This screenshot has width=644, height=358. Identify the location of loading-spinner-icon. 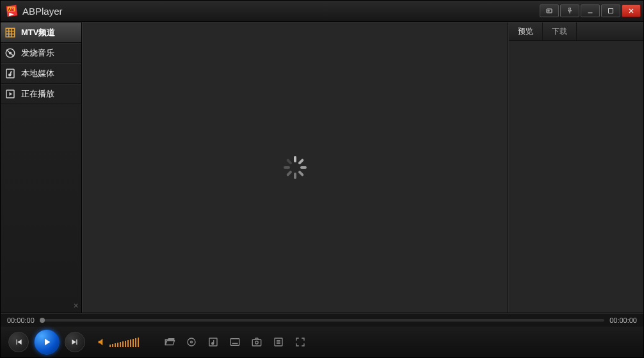
(295, 167).